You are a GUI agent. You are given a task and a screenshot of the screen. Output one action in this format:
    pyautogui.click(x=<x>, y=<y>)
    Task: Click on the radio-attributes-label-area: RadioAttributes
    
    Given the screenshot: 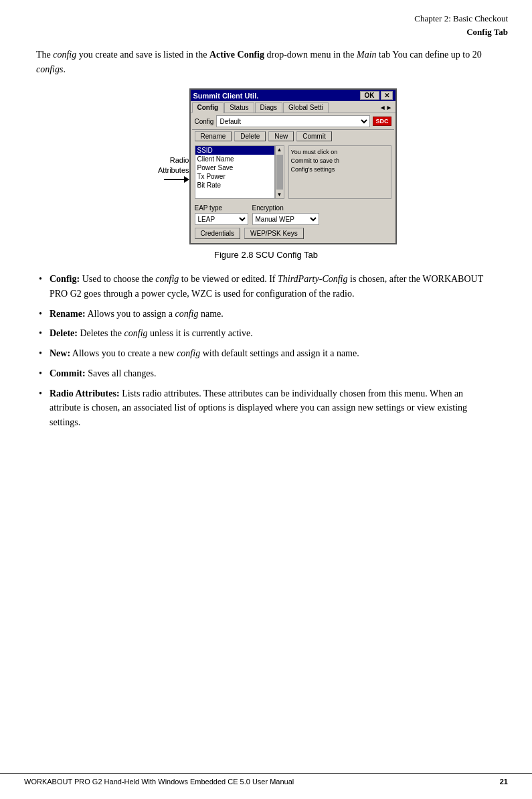 What is the action you would take?
    pyautogui.click(x=163, y=135)
    